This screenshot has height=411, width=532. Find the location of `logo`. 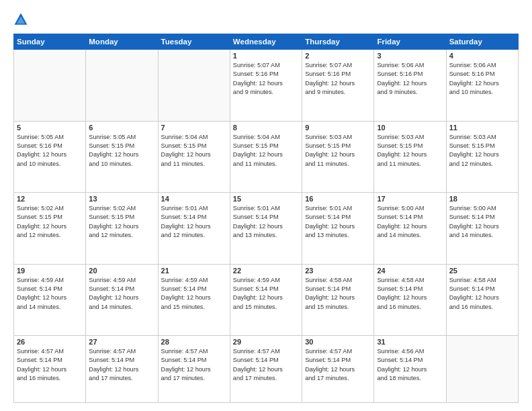

logo is located at coordinates (22, 19).